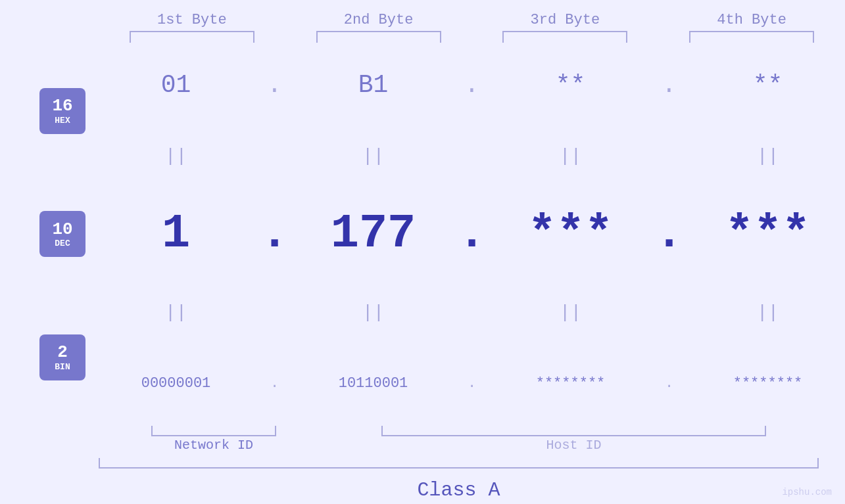 The width and height of the screenshot is (845, 504). Describe the element at coordinates (374, 85) in the screenshot. I see `hex-value-2: B1` at that location.